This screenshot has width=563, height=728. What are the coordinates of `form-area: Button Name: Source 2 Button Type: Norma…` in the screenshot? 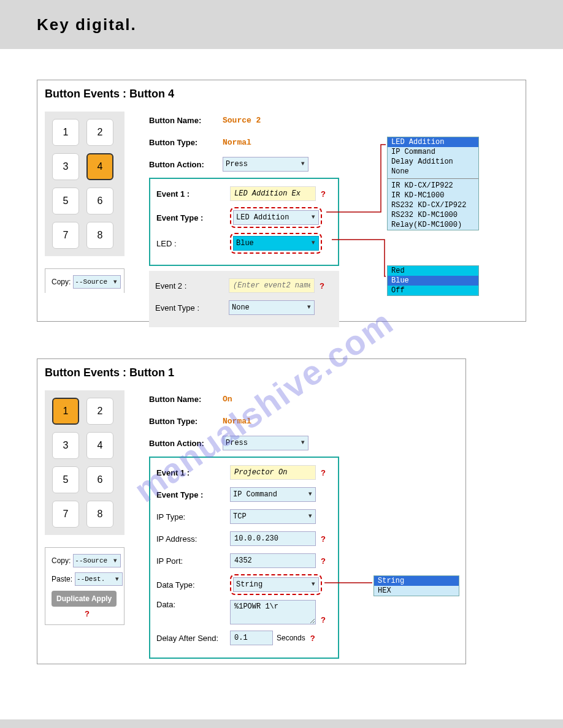 It's located at (244, 219).